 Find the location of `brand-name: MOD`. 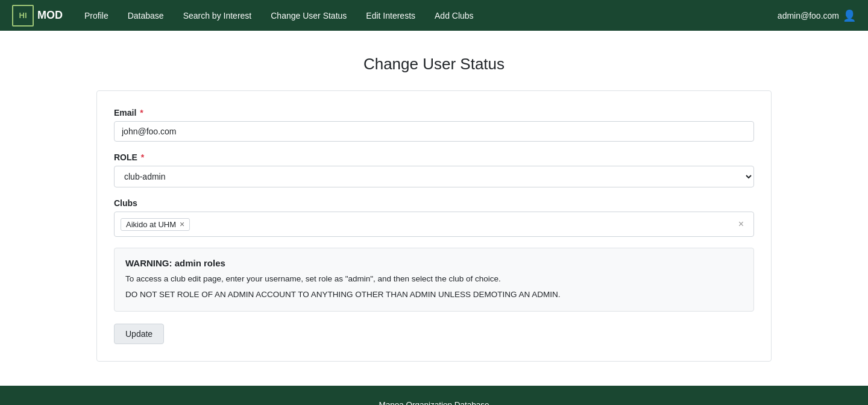

brand-name: MOD is located at coordinates (50, 16).